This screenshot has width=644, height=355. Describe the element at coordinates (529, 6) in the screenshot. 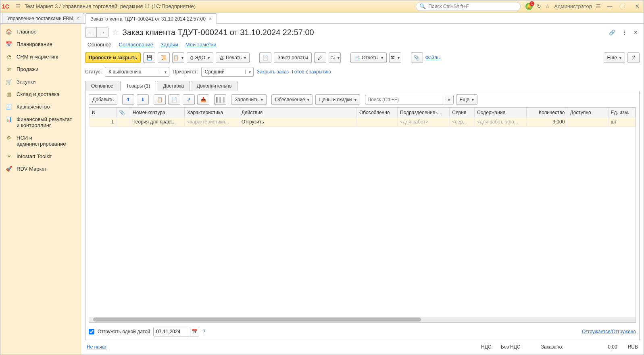

I see `notifications-icon: 🔔 1` at that location.